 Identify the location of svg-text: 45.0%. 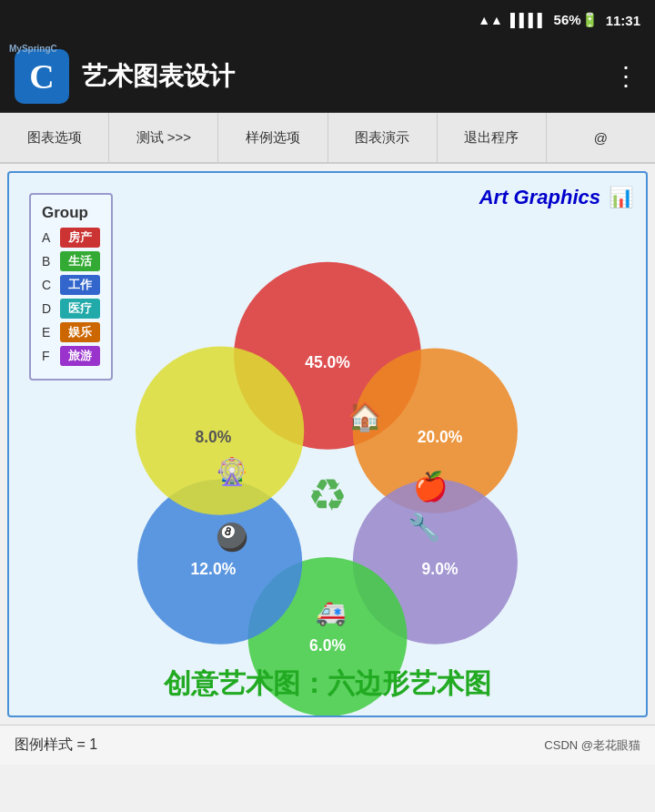
(328, 362).